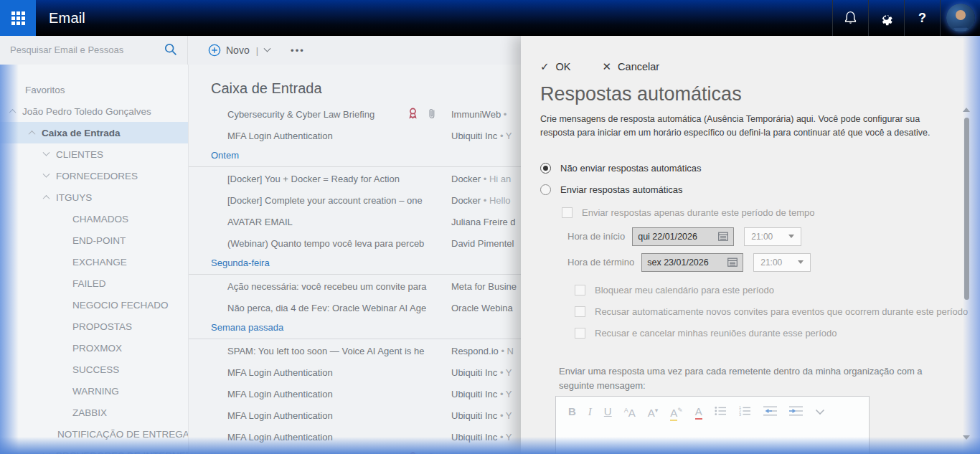  I want to click on folder-label: Favoritos, so click(45, 90).